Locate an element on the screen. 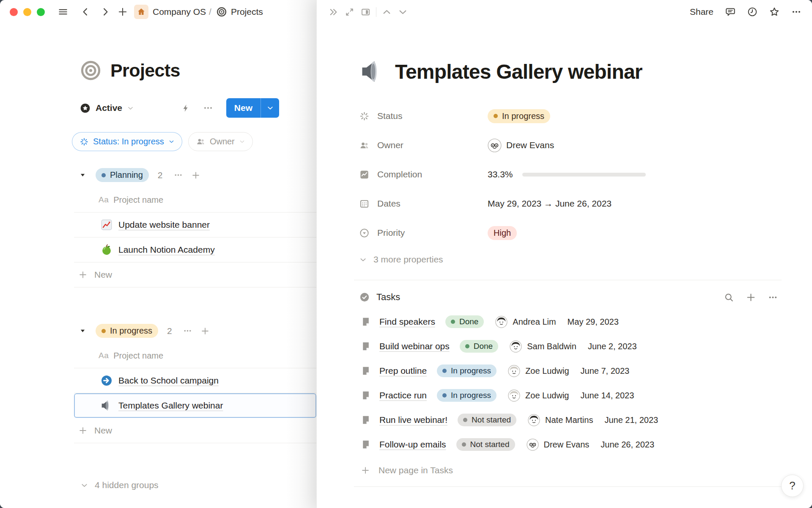 The image size is (812, 508). task-date: May 29, 2023 is located at coordinates (593, 322).